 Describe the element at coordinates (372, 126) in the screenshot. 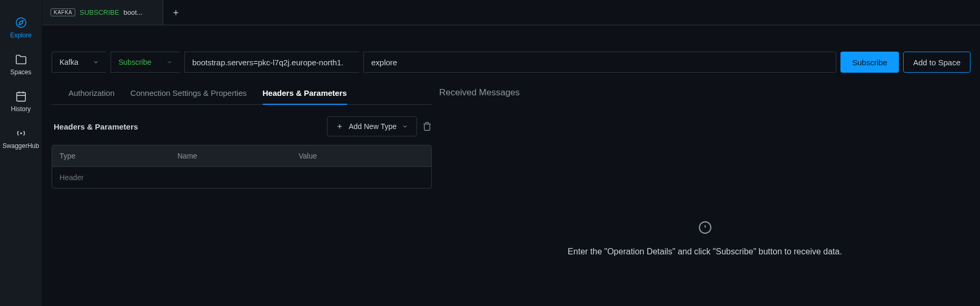

I see `add-new-type-button: Add New Type` at that location.